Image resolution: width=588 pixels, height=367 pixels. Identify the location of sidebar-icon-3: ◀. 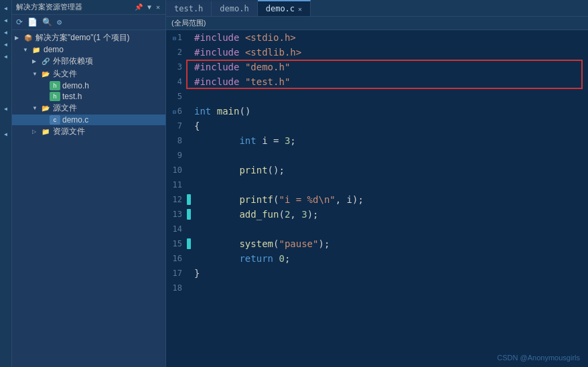
(6, 32).